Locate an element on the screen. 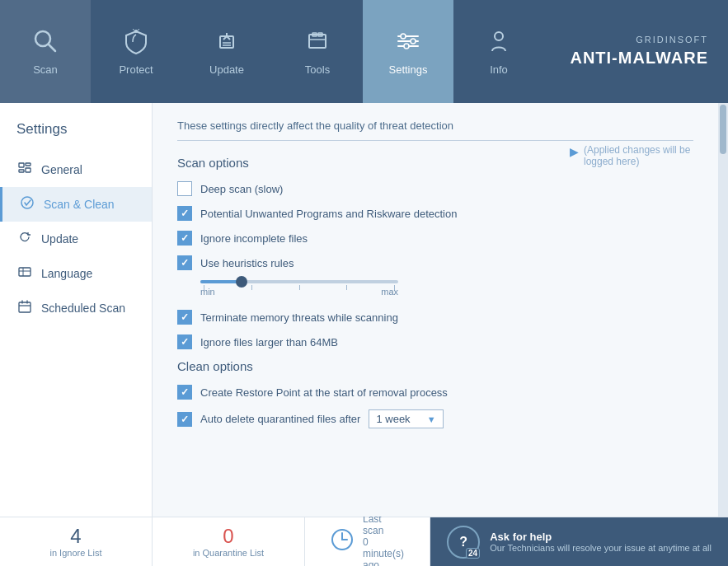  update-nav-icon is located at coordinates (227, 43).